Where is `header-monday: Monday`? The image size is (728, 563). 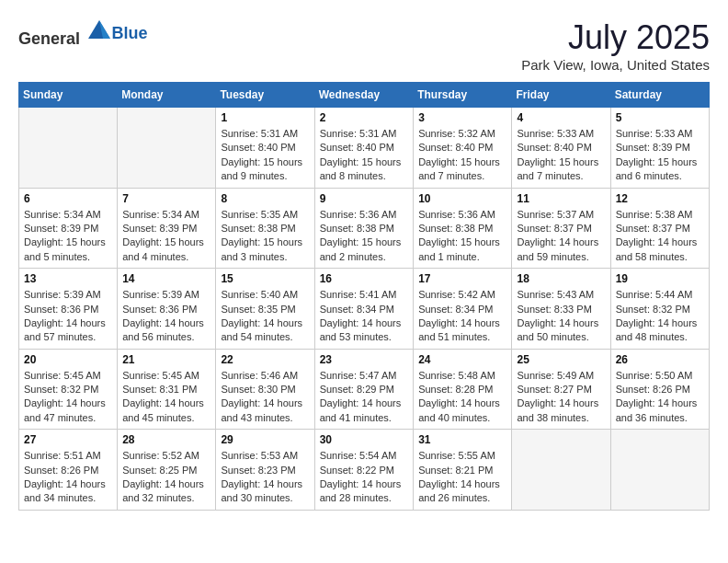
header-monday: Monday is located at coordinates (167, 96).